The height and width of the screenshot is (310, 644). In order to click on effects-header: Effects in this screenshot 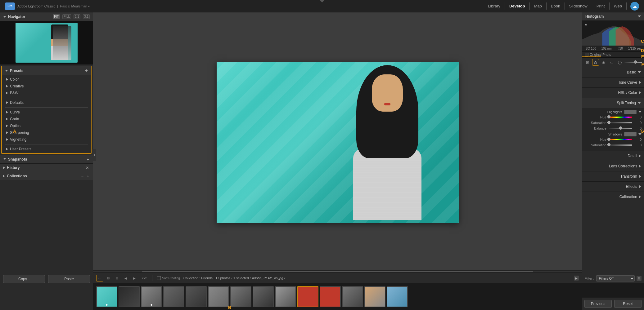, I will do `click(613, 187)`.